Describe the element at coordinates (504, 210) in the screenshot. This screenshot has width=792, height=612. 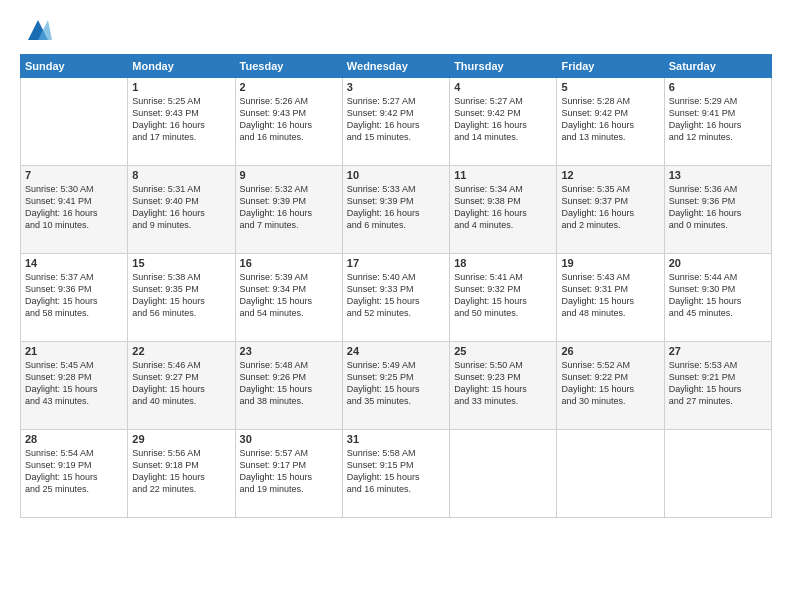
I see `calendar-cell: 11Sunrise: 5:34 AM Sunset: 9:38 PM Dayli…` at that location.